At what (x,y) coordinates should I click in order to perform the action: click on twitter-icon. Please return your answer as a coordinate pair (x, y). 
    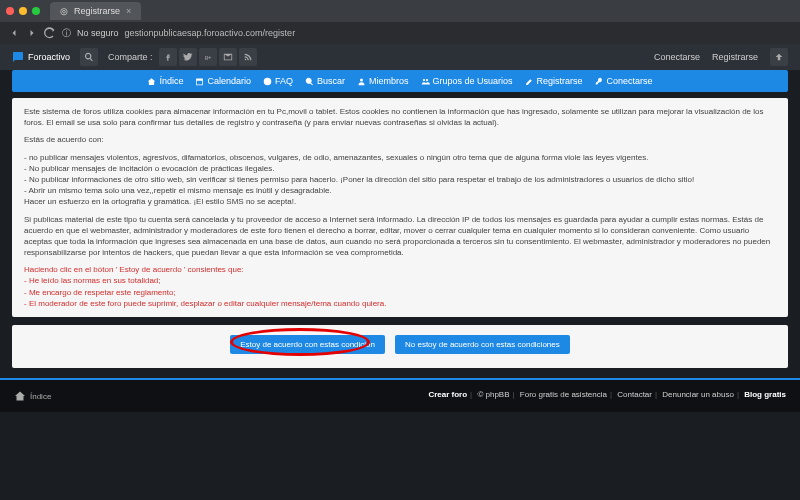
    Looking at the image, I should click on (188, 57).